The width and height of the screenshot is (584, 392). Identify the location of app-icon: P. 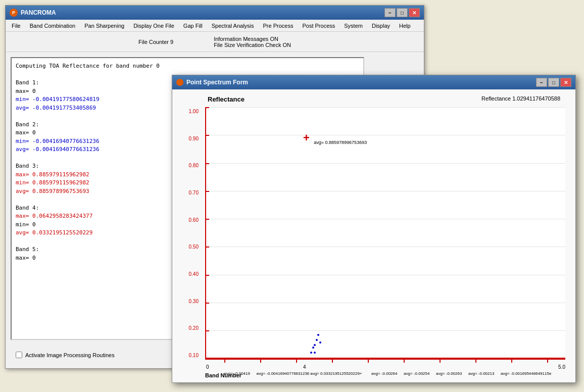
(14, 13).